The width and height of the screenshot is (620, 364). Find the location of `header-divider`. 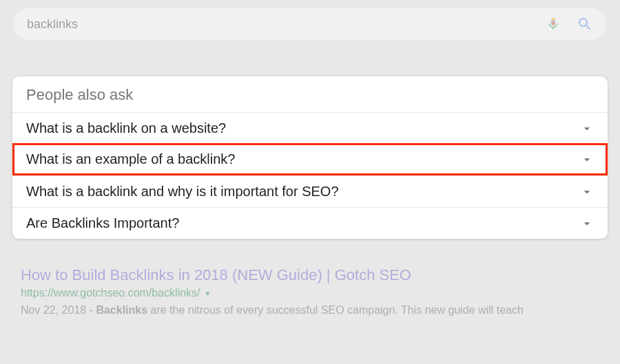

header-divider is located at coordinates (310, 48).